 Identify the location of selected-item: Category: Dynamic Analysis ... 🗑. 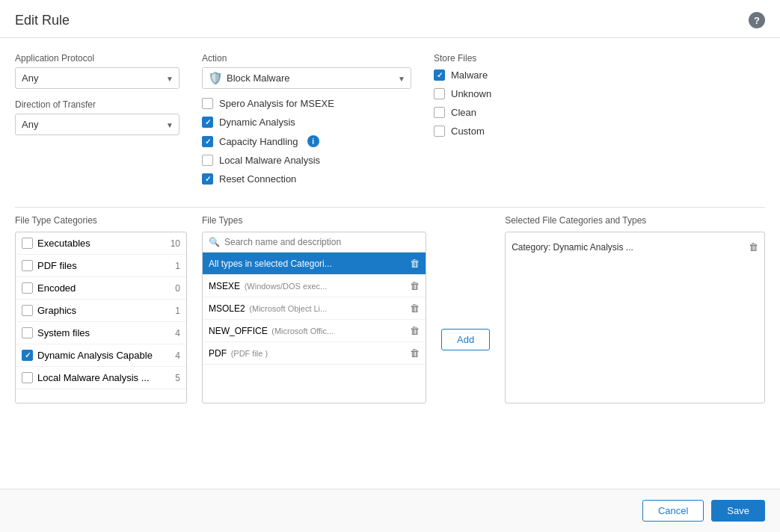
(635, 247).